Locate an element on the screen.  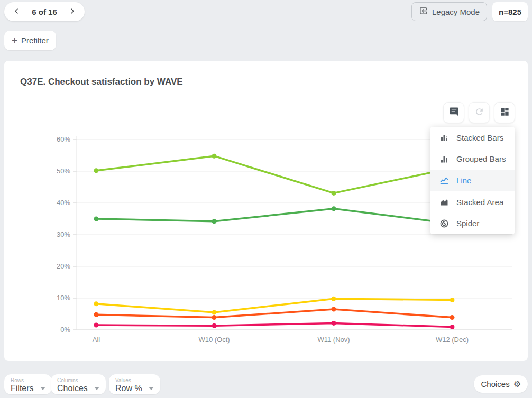
line-chart-icon is located at coordinates (444, 180).